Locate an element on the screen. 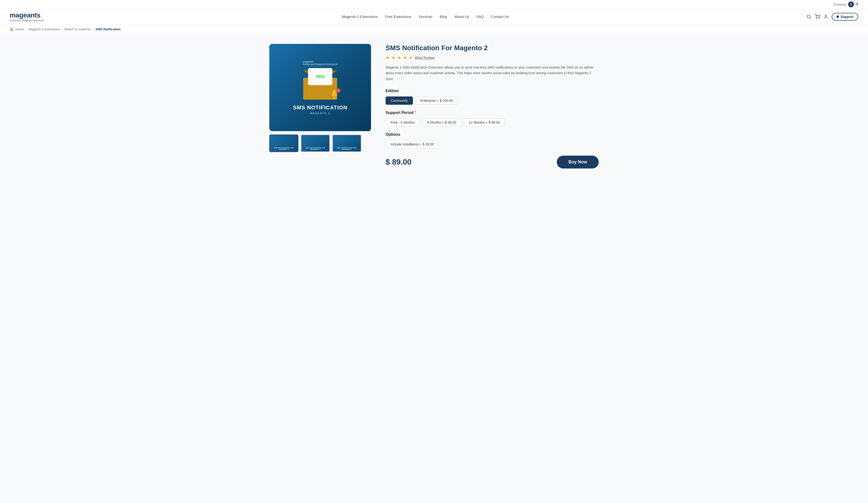 The image size is (868, 503). usd-icon: $ is located at coordinates (851, 4).